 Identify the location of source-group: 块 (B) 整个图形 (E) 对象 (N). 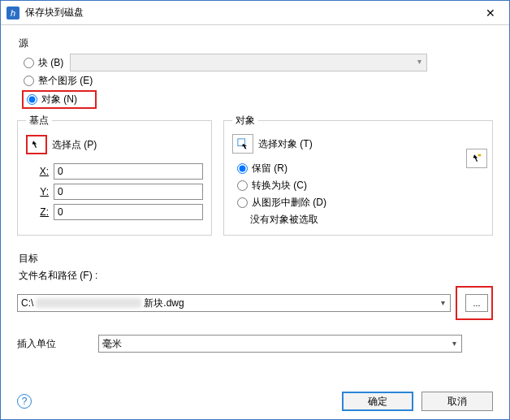
(255, 81).